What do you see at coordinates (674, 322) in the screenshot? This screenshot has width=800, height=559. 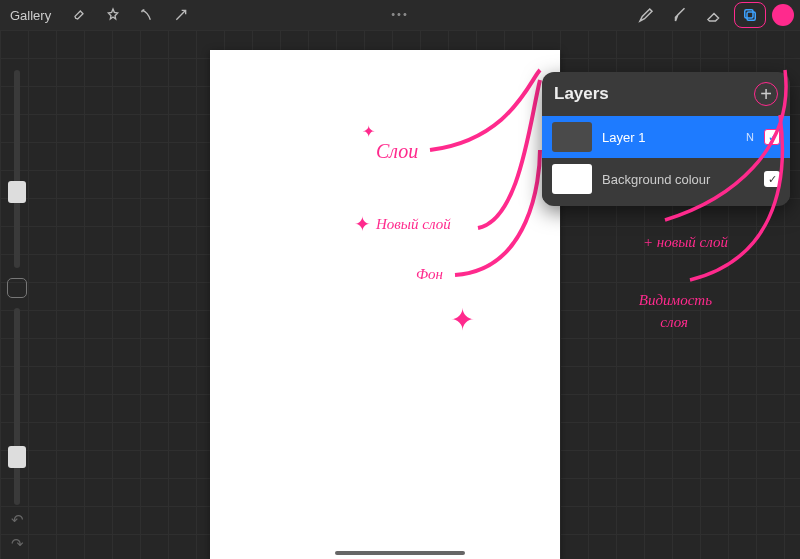 I see `annotation-visibility-2: слоя` at bounding box center [674, 322].